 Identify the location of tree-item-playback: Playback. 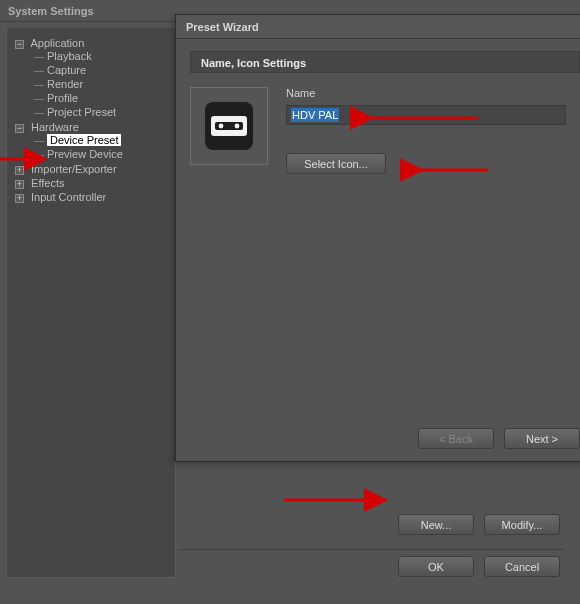
(100, 56).